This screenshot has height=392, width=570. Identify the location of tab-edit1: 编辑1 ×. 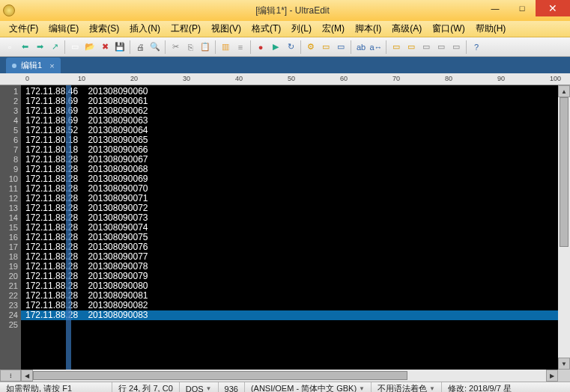
(33, 66).